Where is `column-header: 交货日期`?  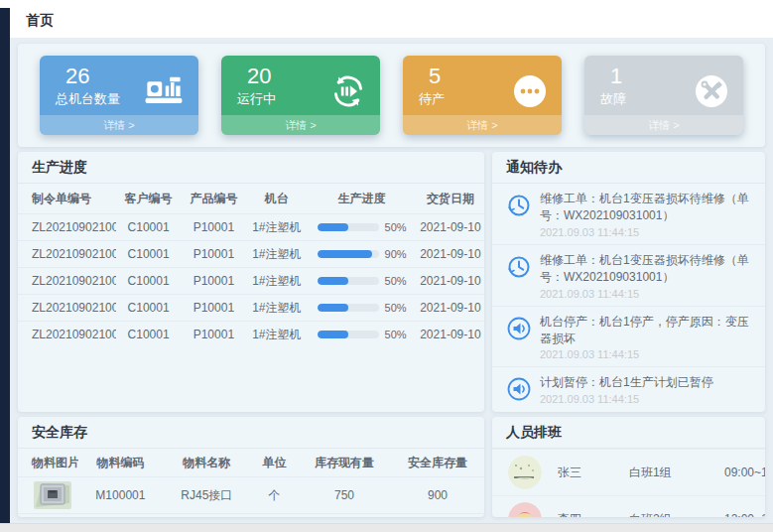 column-header: 交货日期 is located at coordinates (451, 199).